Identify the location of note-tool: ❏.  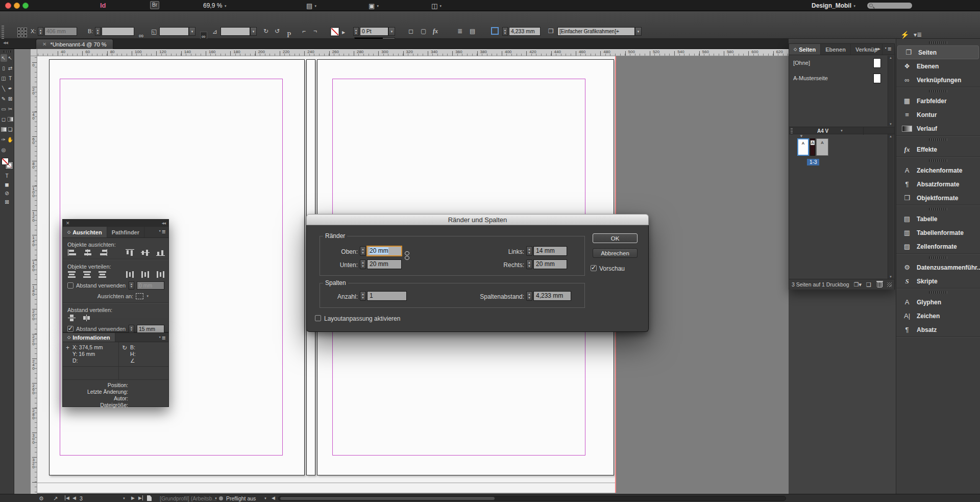
(10, 130).